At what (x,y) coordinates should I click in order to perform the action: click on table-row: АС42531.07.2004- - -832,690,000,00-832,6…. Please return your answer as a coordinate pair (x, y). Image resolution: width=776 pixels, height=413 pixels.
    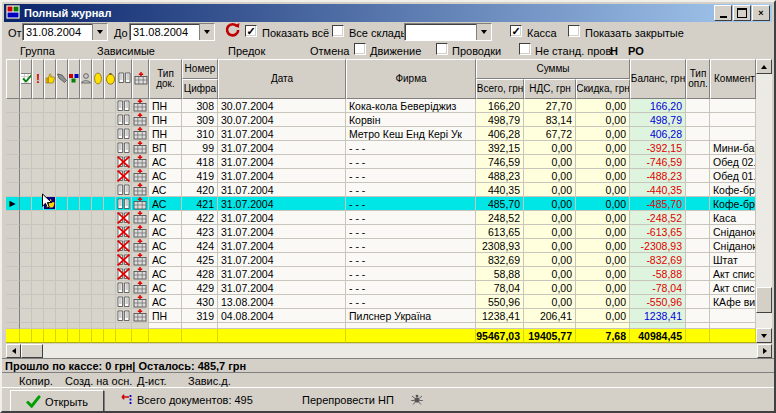
    Looking at the image, I should click on (381, 260).